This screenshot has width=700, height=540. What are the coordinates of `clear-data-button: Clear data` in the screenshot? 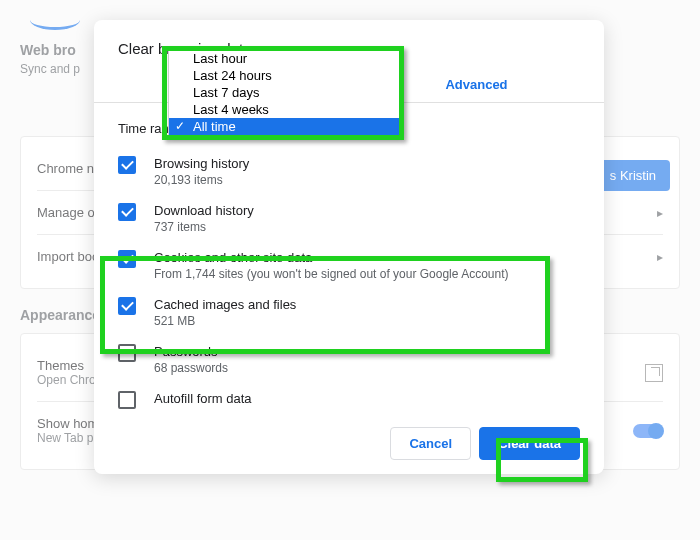 It's located at (530, 444).